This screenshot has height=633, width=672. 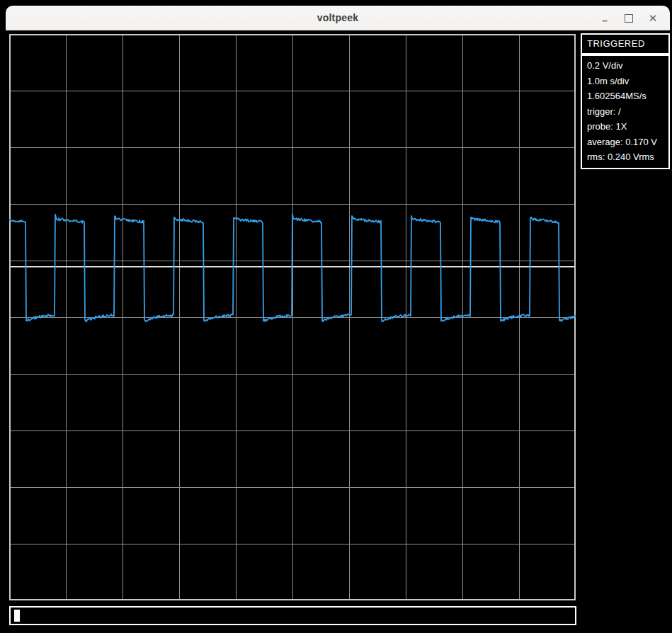 I want to click on close-icon: ✕, so click(x=653, y=18).